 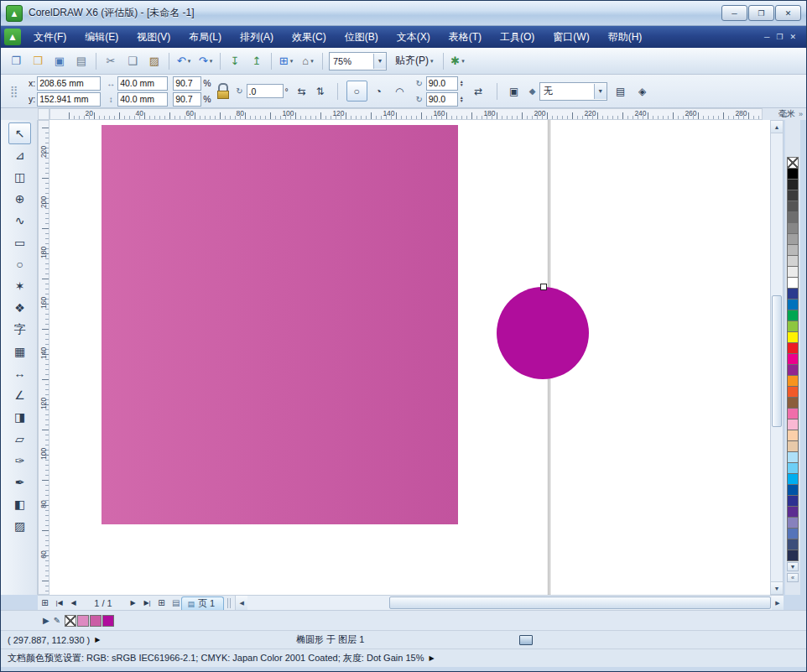 I want to click on menu-item-5: 排列(A), so click(x=257, y=37).